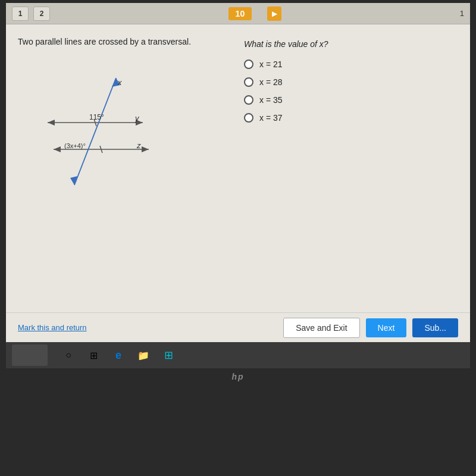 The image size is (476, 476). I want to click on choice-c-label: x = 35, so click(271, 100).